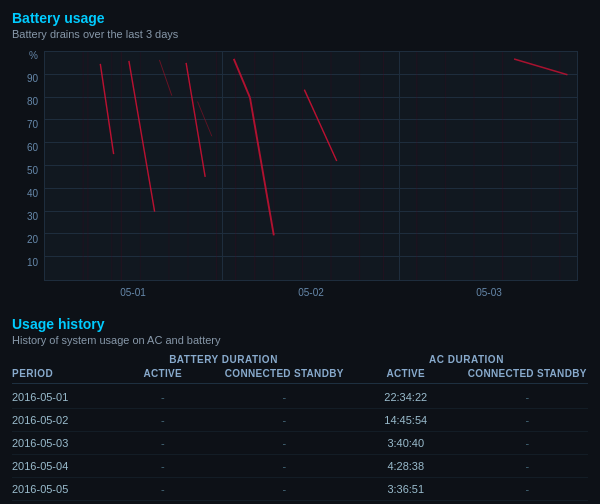  Describe the element at coordinates (25, 79) in the screenshot. I see `y-label-90: 90` at that location.